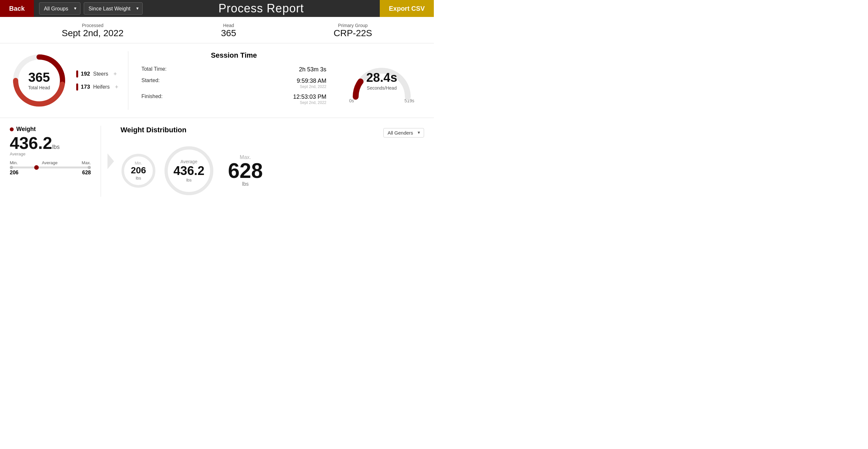  What do you see at coordinates (312, 83) in the screenshot?
I see `started-value: 9:59:38 AM Sept 2nd, 2022` at bounding box center [312, 83].